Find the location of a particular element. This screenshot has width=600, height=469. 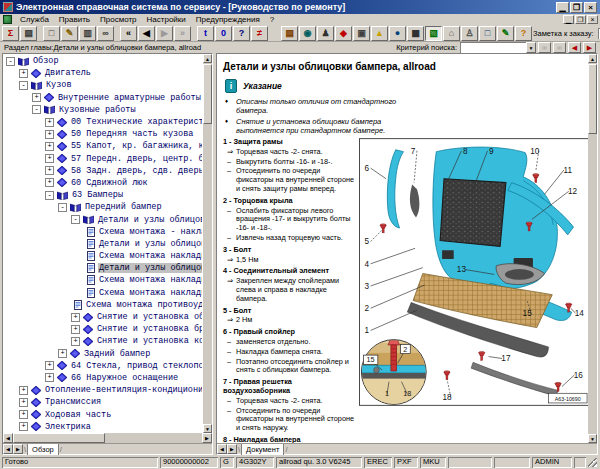

tree-item: +Снятие и установка облицовки бам is located at coordinates (103, 317).